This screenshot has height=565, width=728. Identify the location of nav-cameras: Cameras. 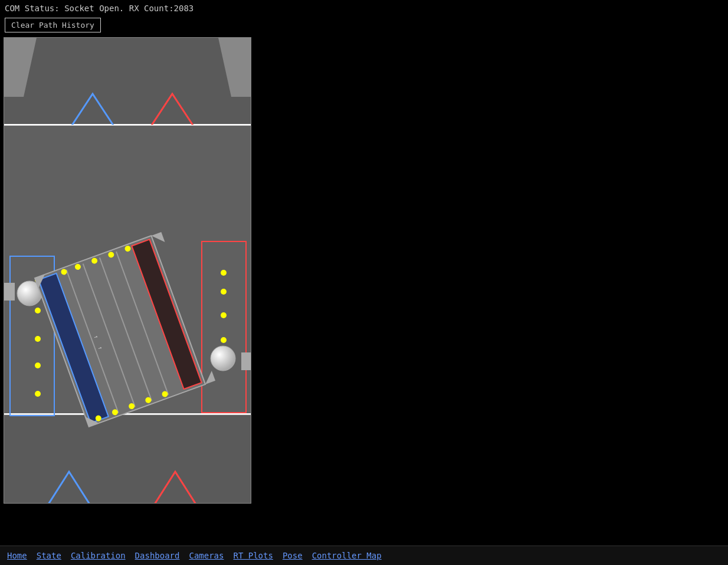
(206, 556).